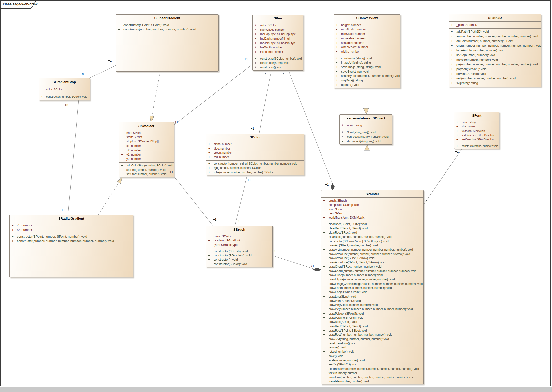 The image size is (552, 392). Describe the element at coordinates (366, 118) in the screenshot. I see `class-title: saga-web-base::SObject` at that location.